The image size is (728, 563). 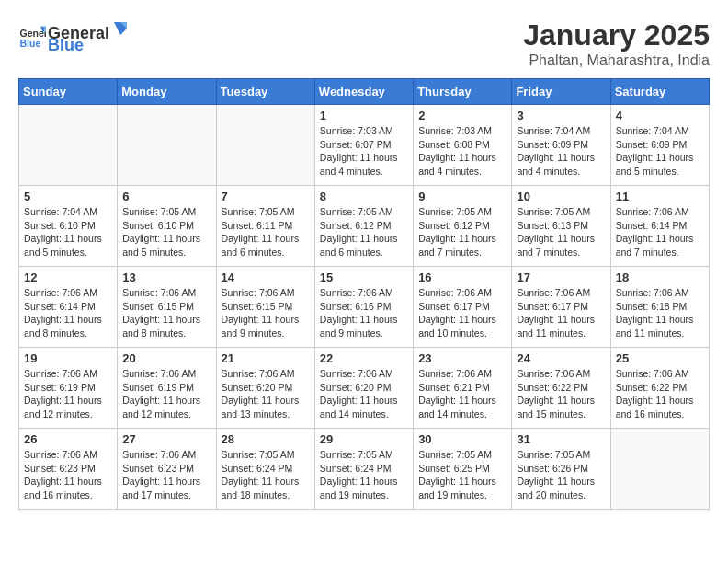 I want to click on day-info: Sunrise: 7:05 AM Sunset: 6:26 PM Dayligh…, so click(x=561, y=475).